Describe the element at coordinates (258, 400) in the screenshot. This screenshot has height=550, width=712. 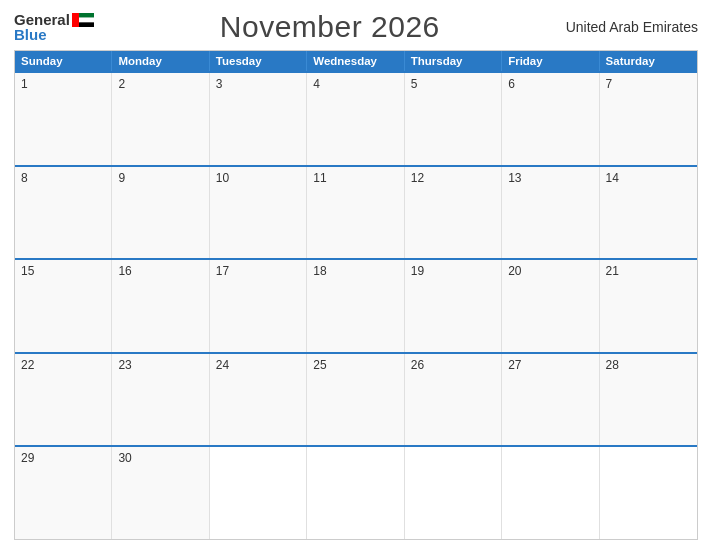
I see `day-24: 24` at that location.